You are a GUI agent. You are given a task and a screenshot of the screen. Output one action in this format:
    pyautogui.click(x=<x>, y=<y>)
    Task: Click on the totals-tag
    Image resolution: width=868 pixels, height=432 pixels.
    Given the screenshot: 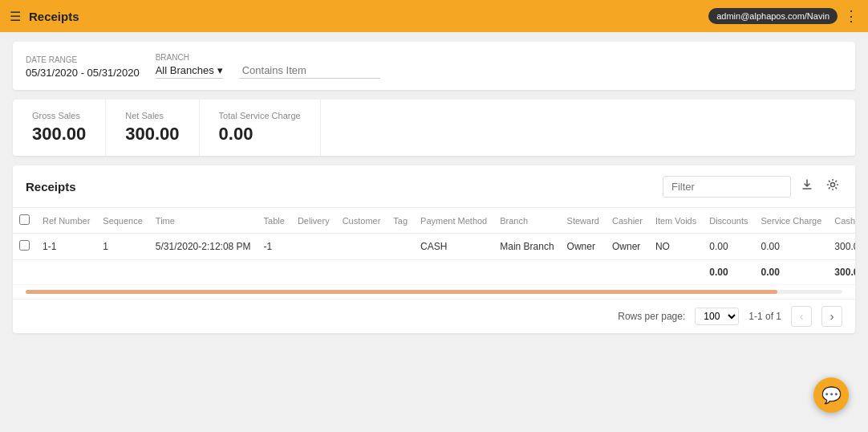 What is the action you would take?
    pyautogui.click(x=400, y=273)
    